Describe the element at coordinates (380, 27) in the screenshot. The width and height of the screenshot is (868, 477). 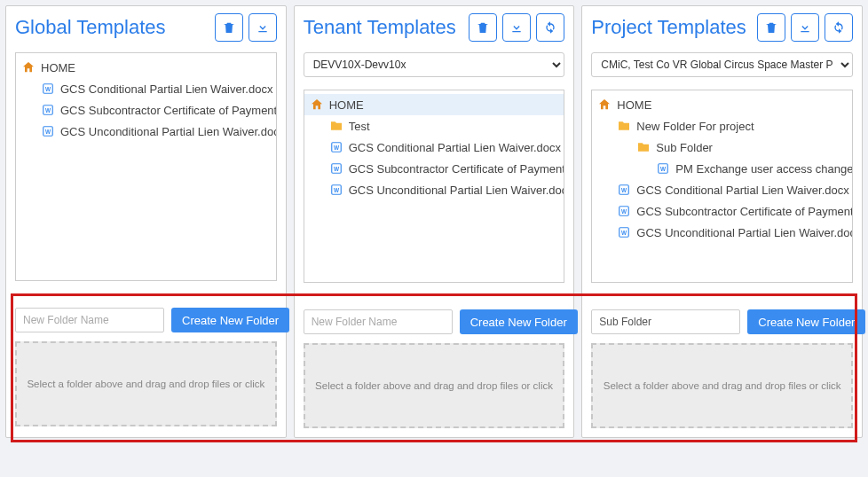
I see `panel-title: Tenant Templates` at that location.